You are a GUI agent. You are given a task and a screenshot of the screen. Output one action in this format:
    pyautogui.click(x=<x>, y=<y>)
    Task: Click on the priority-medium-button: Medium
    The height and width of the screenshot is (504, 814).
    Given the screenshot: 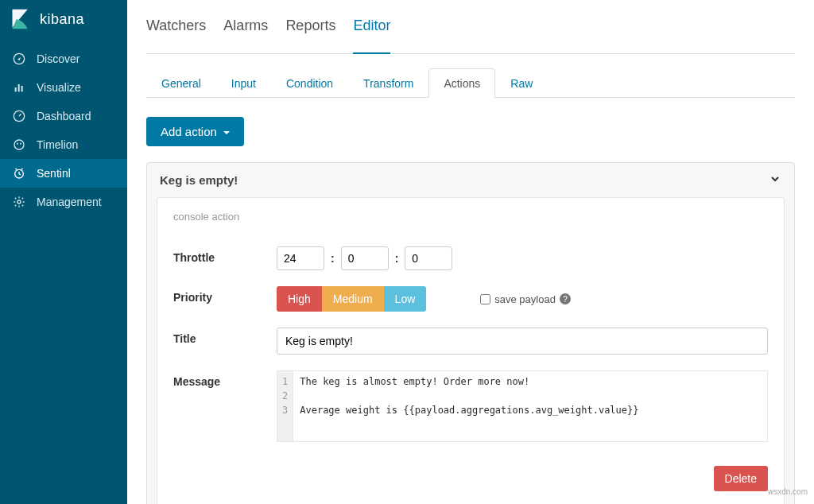 What is the action you would take?
    pyautogui.click(x=353, y=299)
    